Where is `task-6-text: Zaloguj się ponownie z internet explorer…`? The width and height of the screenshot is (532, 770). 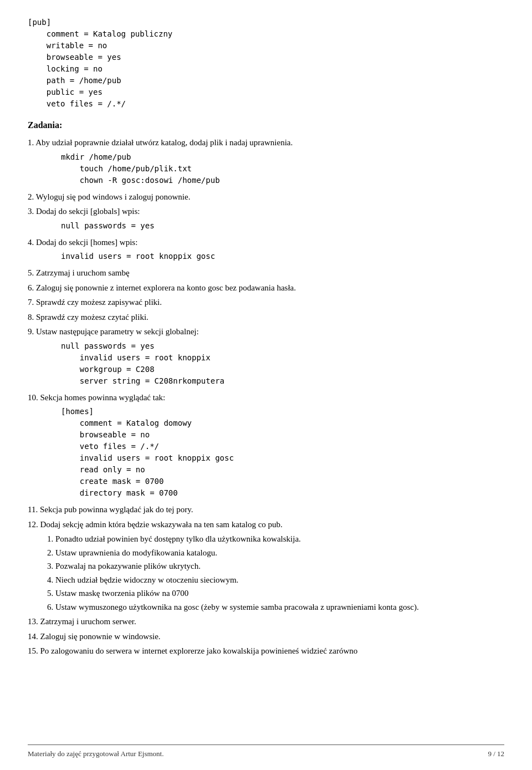 task-6-text: Zaloguj się ponownie z internet explorer… is located at coordinates (166, 288).